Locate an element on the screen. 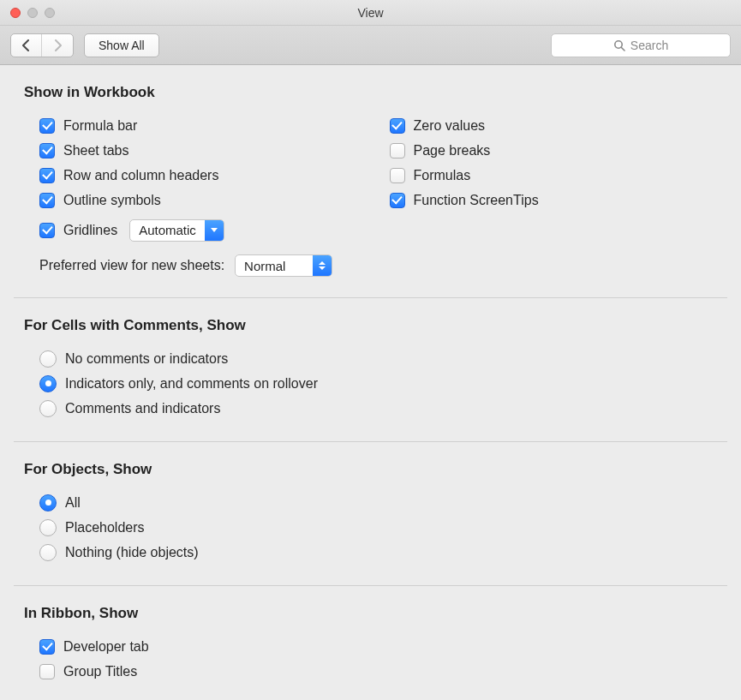 This screenshot has height=700, width=741. radio-label: All is located at coordinates (73, 503).